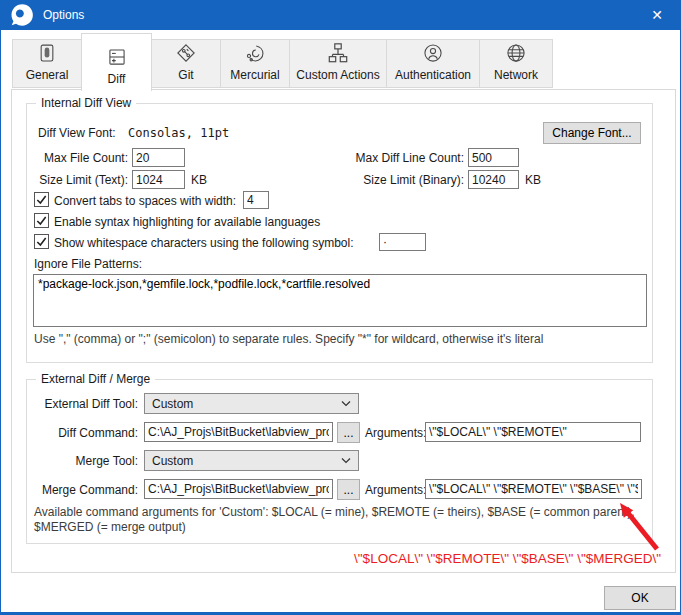 This screenshot has height=615, width=681. What do you see at coordinates (86, 103) in the screenshot?
I see `group-title: Internal Diff View` at bounding box center [86, 103].